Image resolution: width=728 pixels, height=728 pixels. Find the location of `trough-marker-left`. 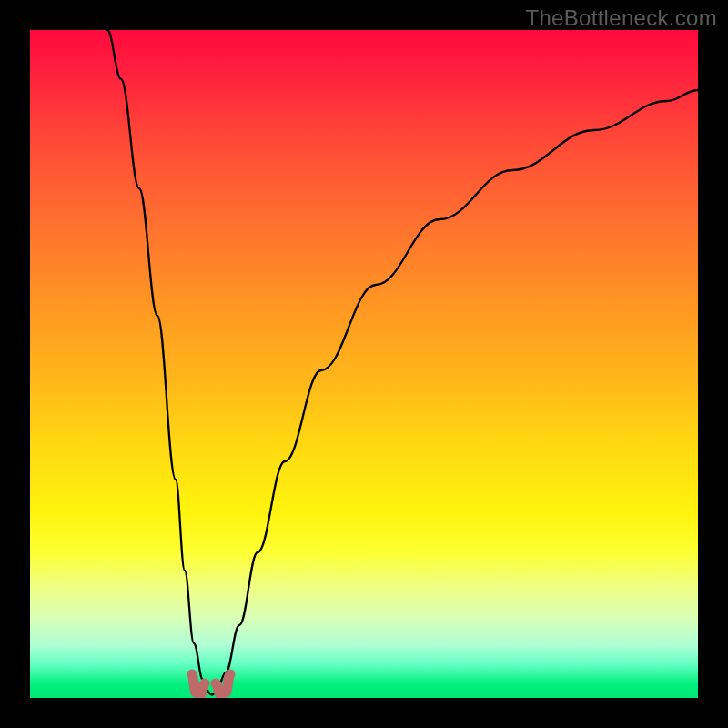

trough-marker-left is located at coordinates (198, 684).